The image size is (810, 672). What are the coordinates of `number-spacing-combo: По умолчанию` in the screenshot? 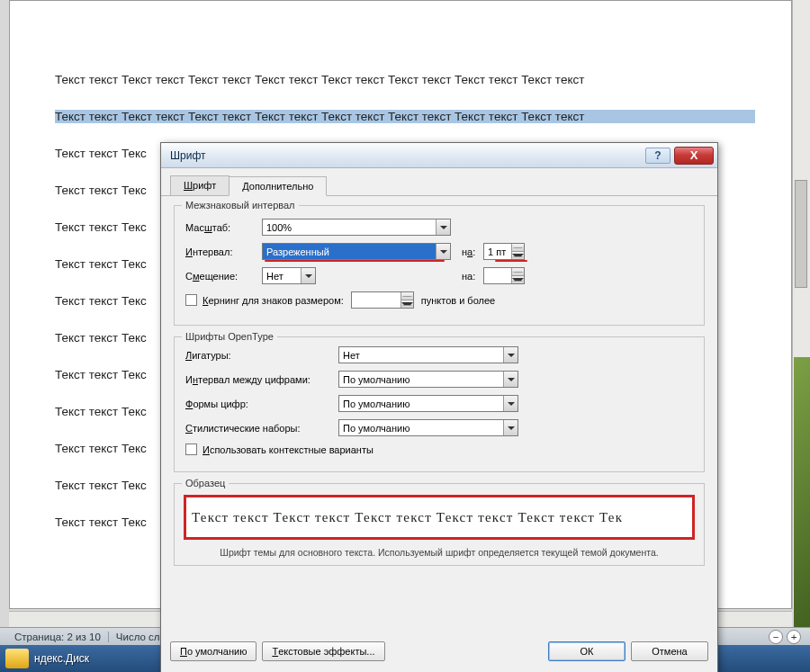 It's located at (428, 380).